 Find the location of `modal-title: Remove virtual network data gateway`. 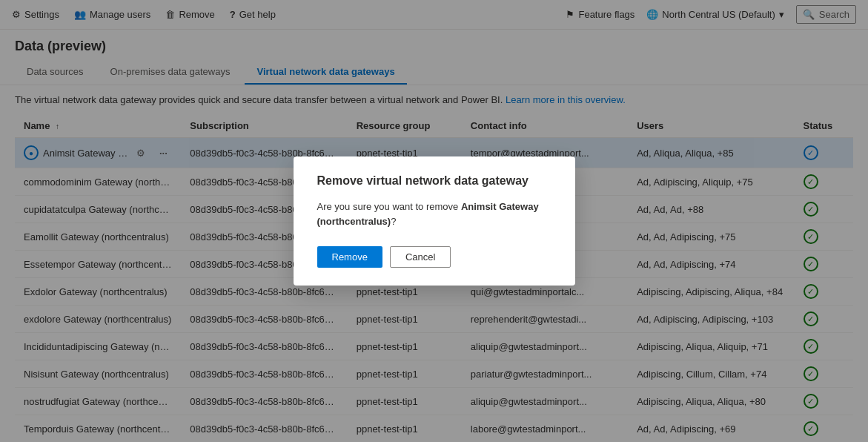

modal-title: Remove virtual network data gateway is located at coordinates (434, 181).